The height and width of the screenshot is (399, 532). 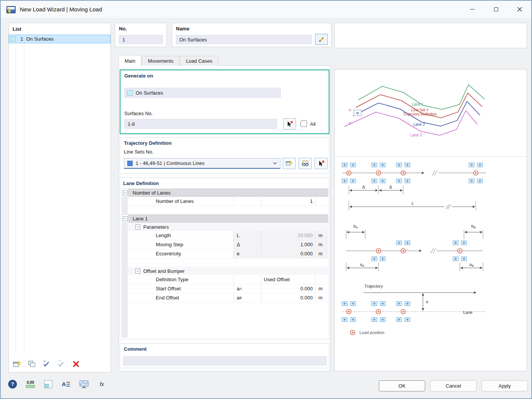 I want to click on no-input, so click(x=141, y=40).